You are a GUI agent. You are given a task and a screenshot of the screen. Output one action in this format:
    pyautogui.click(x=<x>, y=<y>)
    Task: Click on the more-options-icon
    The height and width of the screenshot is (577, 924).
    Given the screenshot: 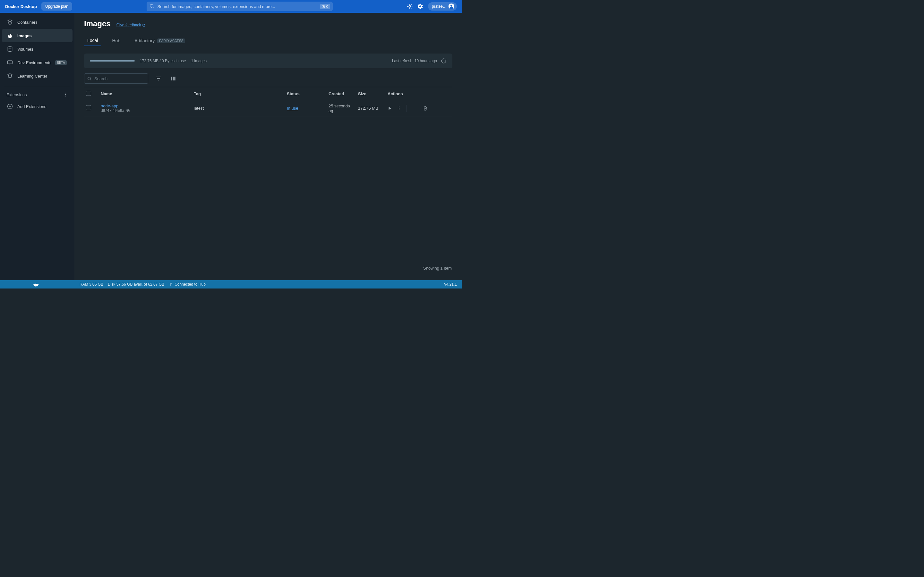 What is the action you would take?
    pyautogui.click(x=399, y=108)
    